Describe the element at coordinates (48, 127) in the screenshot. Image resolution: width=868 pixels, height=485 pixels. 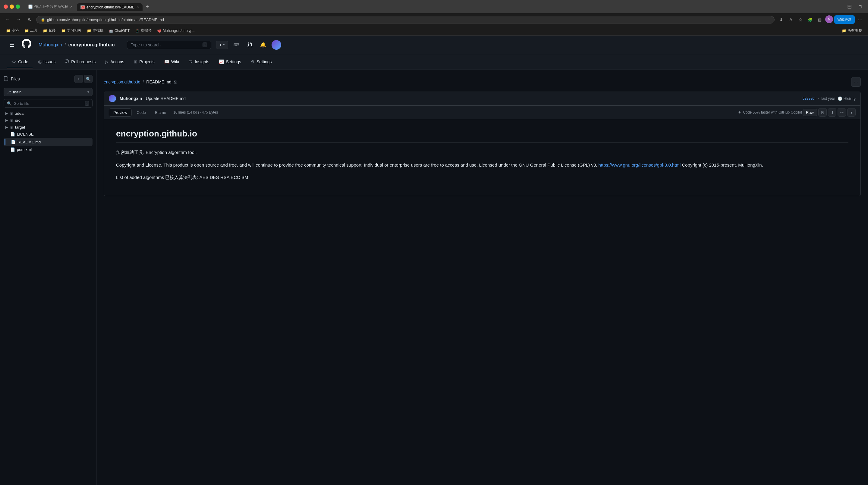
I see `file-item-target: ▶ ▣ target` at that location.